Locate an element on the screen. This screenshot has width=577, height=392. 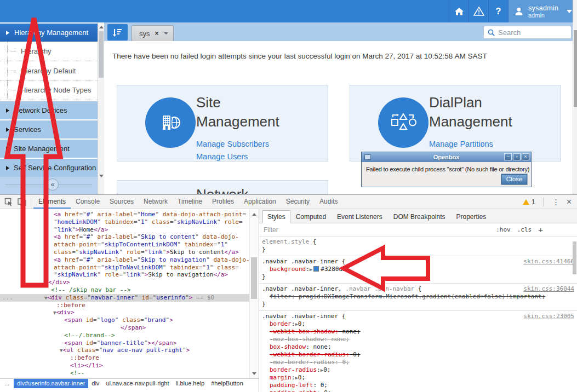
page-scrollbar is located at coordinates (575, 97).